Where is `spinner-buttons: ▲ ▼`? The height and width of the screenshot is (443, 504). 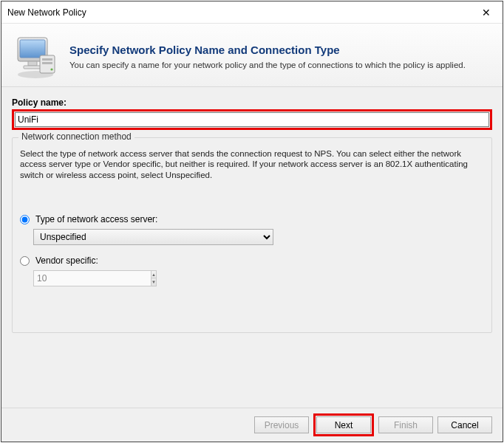 spinner-buttons: ▲ ▼ is located at coordinates (154, 278).